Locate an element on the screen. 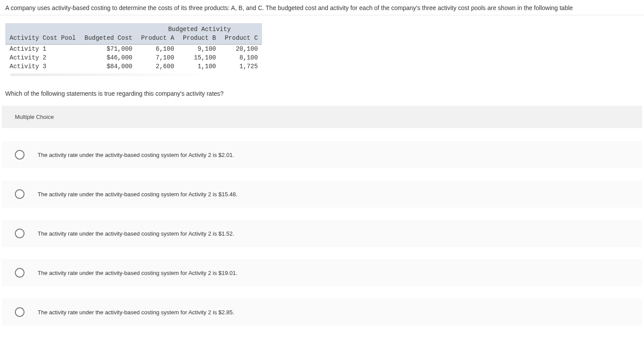 This screenshot has height=351, width=644. col-product-a: Product A is located at coordinates (158, 39).